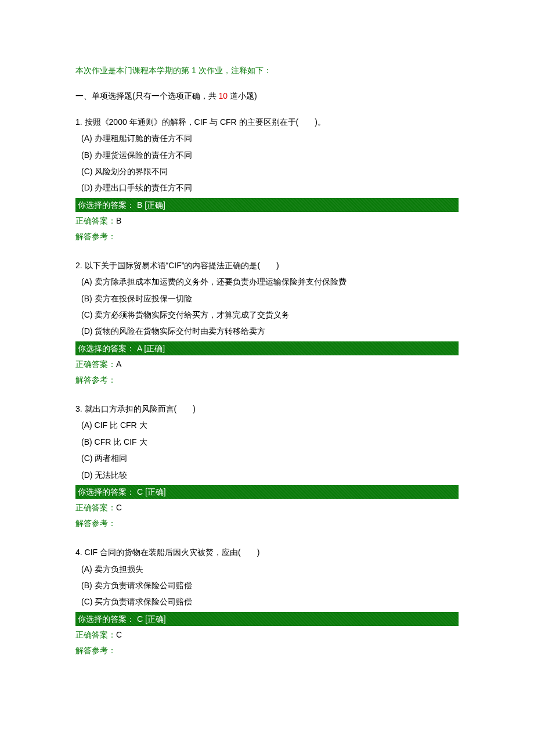 This screenshot has width=534, height=756. I want to click on your-answer-bar: 你选择的答案： A [正确], so click(267, 348).